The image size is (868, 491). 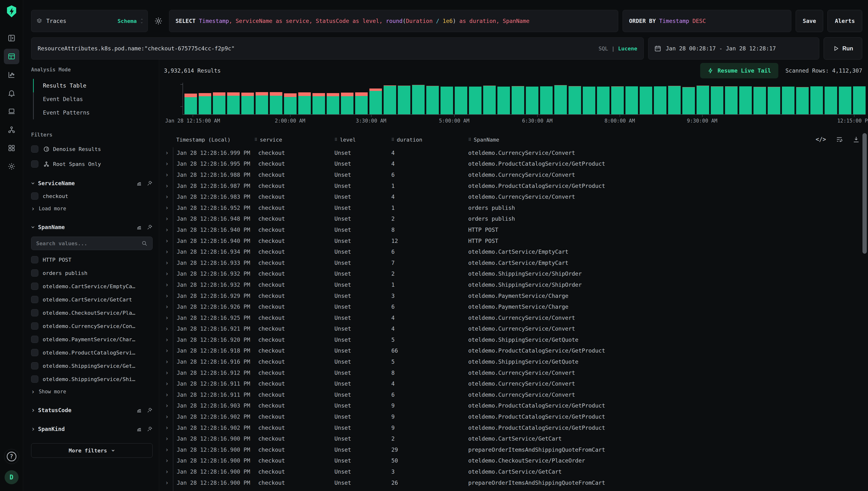 I want to click on table-row: ›Jan 28 12:28:16.912 PMcheckoutUnset8ote…, so click(x=514, y=373).